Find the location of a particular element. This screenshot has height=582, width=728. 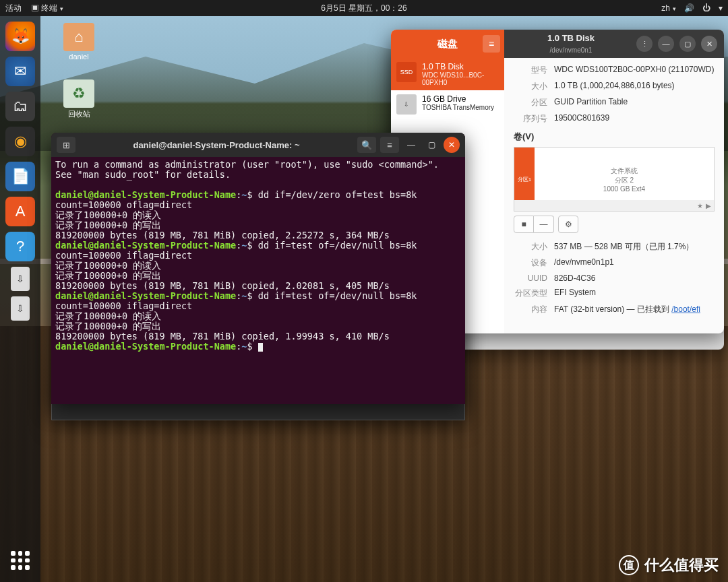

dock-ubuntu-software: A is located at coordinates (20, 212).